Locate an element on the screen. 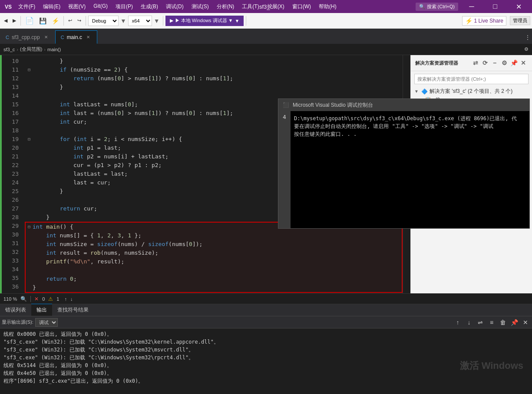  undo-btn: ↩ is located at coordinates (70, 21).